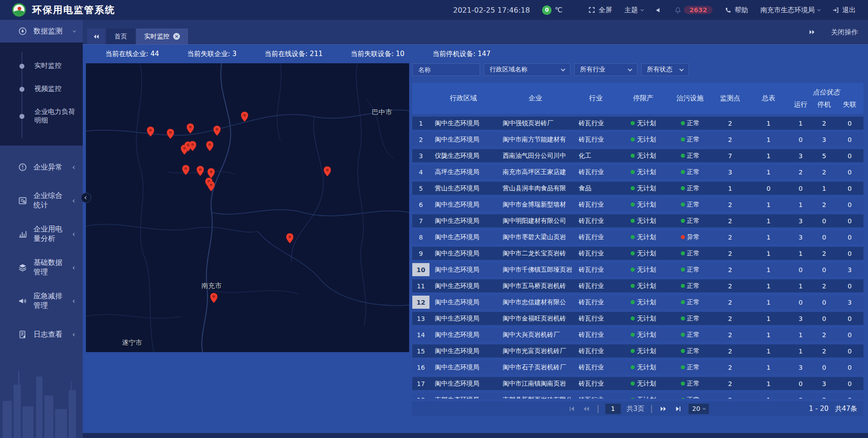 Image resolution: width=868 pixels, height=438 pixels. Describe the element at coordinates (638, 318) in the screenshot. I see `table-row: 13阆中生态环境局阆中市金福旺页岩机砖砖瓦行业无计划正常21300` at that location.